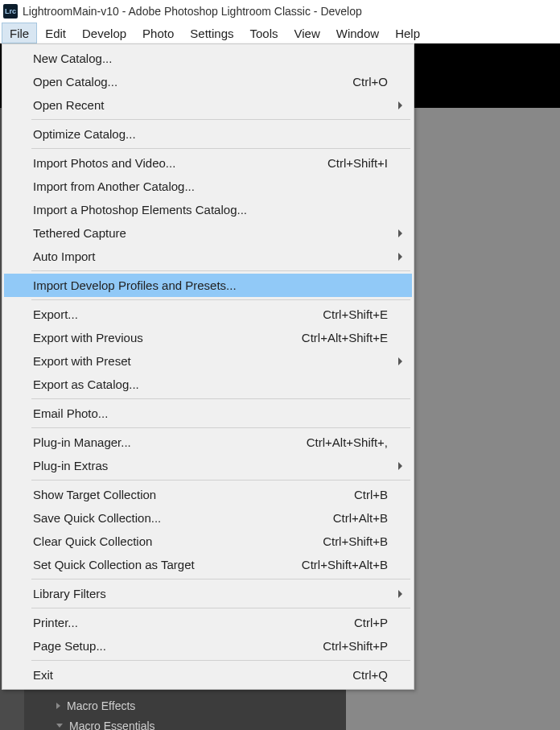  What do you see at coordinates (370, 674) in the screenshot?
I see `menuitem-shortcut: Ctrl+Q` at bounding box center [370, 674].